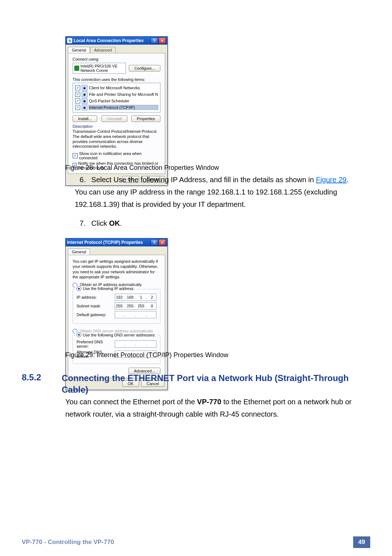 The image size is (392, 556). I want to click on figure-28-caption: Figure 28: Local Area Connection Propert…, so click(142, 168).